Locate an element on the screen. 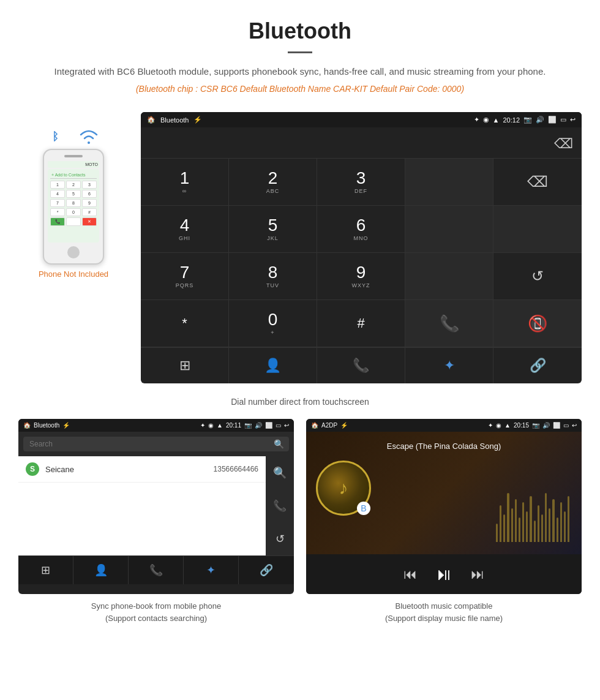 Image resolution: width=600 pixels, height=700 pixels. music-caption: Bluetooth music compatible(Support displ… is located at coordinates (444, 609).